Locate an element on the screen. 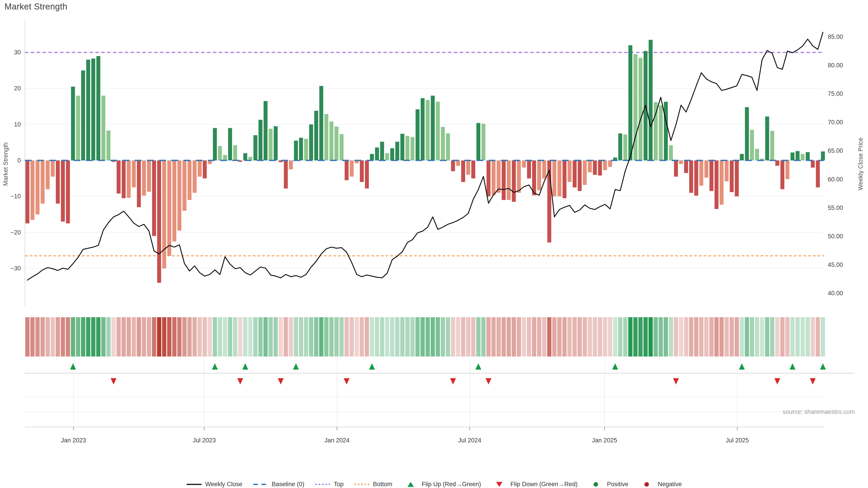 Image resolution: width=868 pixels, height=488 pixels. legend-item-1: Baseline (0) is located at coordinates (278, 484).